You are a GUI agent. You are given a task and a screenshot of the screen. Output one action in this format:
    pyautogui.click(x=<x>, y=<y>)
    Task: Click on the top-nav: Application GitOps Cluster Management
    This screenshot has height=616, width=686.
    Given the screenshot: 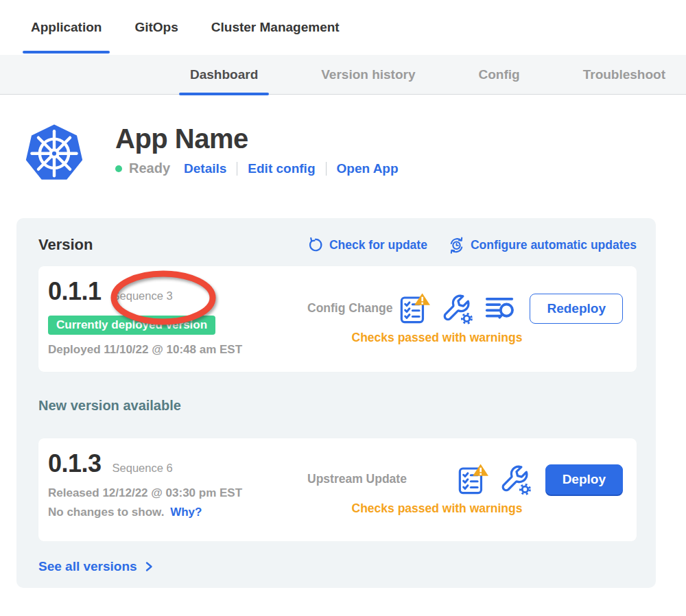 What is the action you would take?
    pyautogui.click(x=343, y=27)
    